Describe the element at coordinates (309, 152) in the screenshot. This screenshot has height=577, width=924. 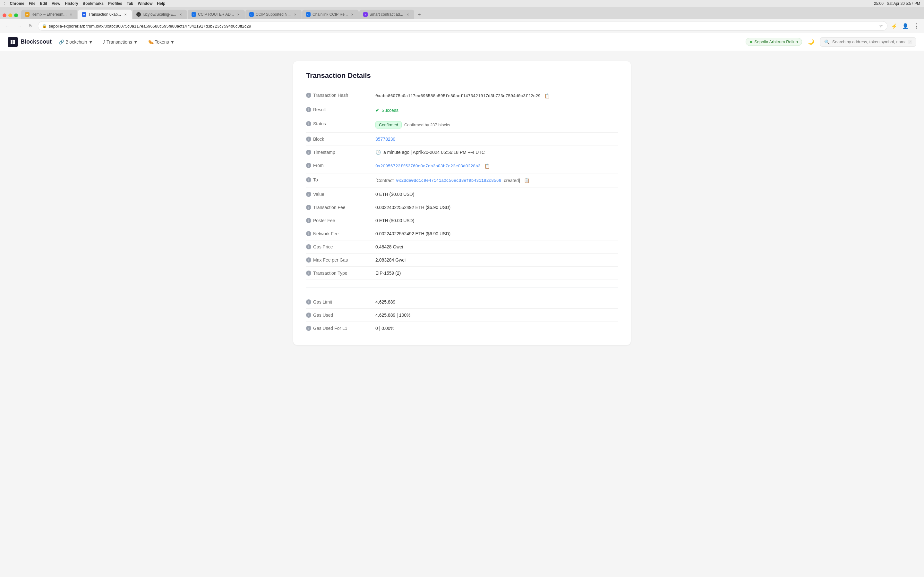
I see `info-icon-timestamp: i` at that location.